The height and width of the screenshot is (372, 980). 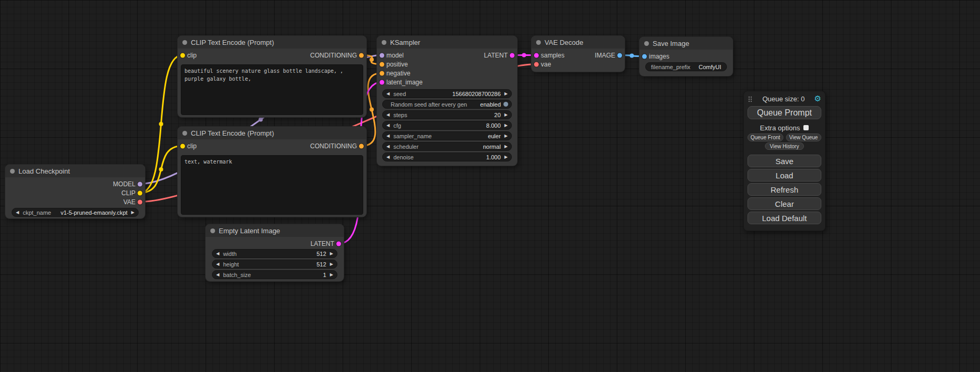 What do you see at coordinates (447, 42) in the screenshot?
I see `node-header: KSampler` at bounding box center [447, 42].